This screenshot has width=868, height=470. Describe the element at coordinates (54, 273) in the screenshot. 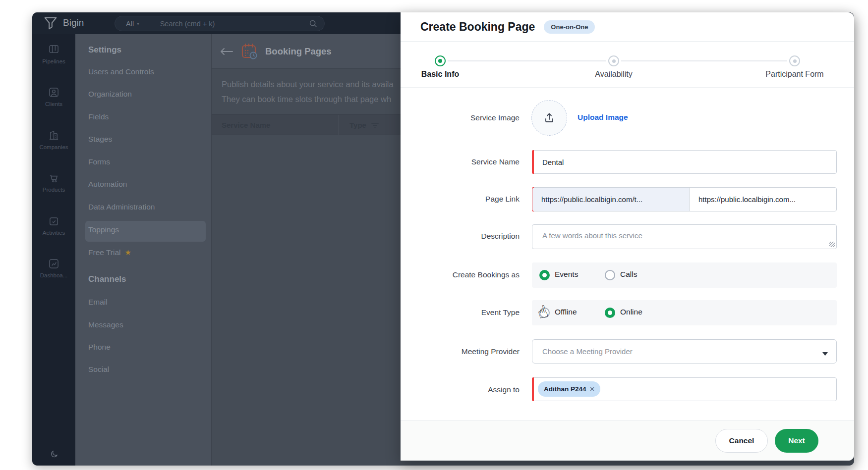

I see `sidebar-item-dashboards: Dashboa...` at that location.